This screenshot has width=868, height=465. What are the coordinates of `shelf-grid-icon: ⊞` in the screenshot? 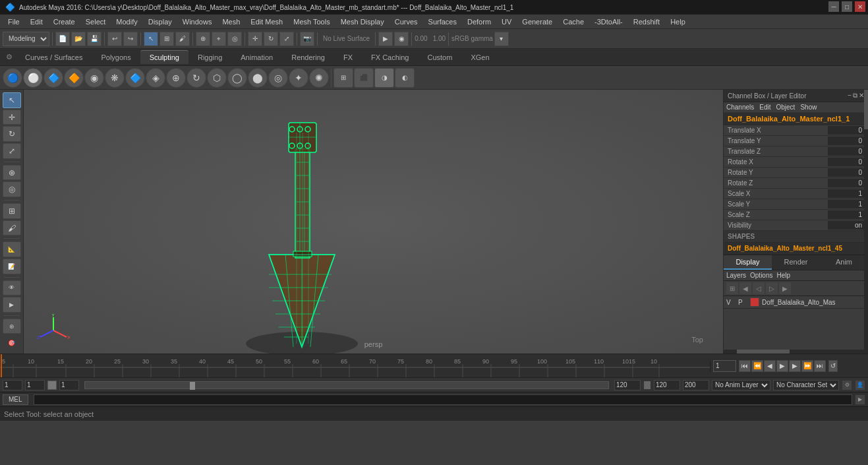 It's located at (343, 78).